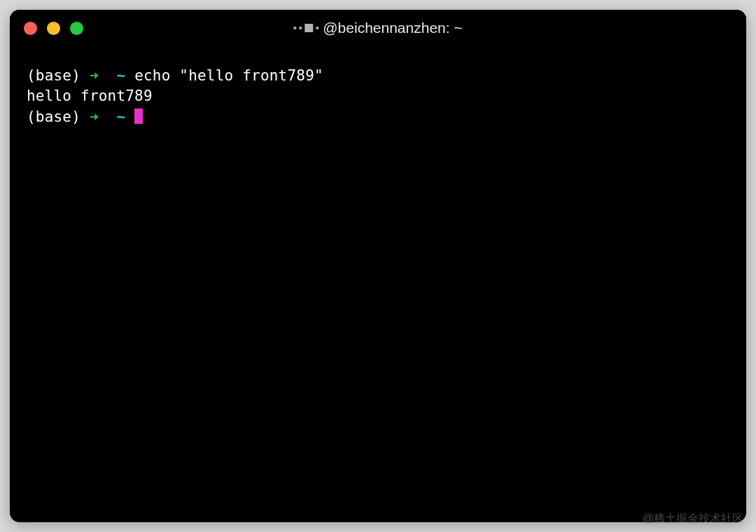 The width and height of the screenshot is (756, 532). I want to click on prompt-line-1: (base) ➜ ~ echo "hello front789", so click(378, 76).